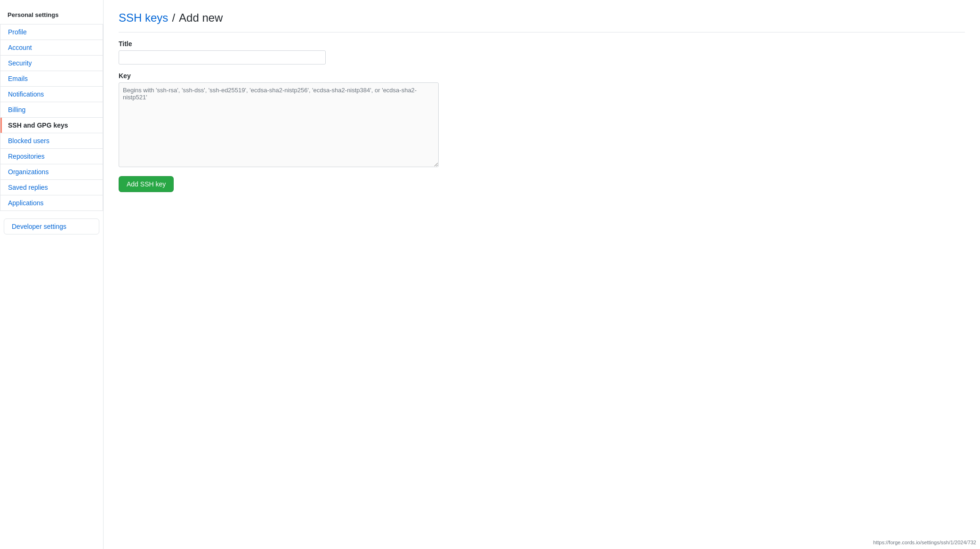 The height and width of the screenshot is (549, 980). I want to click on sidebar-nav: Profile Account Security Emails Notifica…, so click(52, 118).